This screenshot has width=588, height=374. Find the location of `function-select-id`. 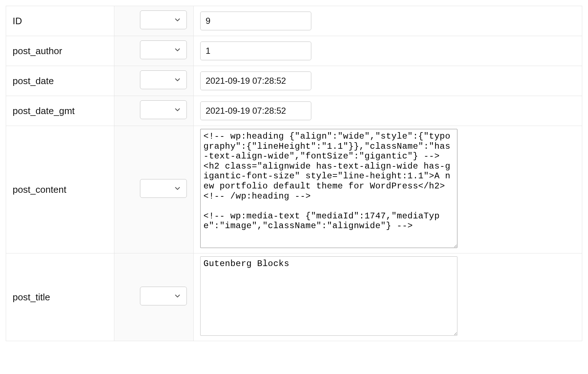

function-select-id is located at coordinates (163, 20).